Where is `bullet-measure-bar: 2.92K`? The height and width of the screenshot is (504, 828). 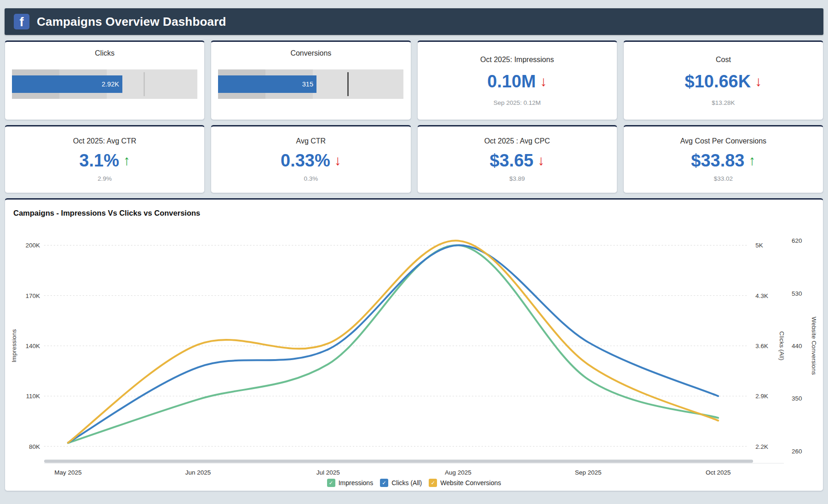 bullet-measure-bar: 2.92K is located at coordinates (67, 84).